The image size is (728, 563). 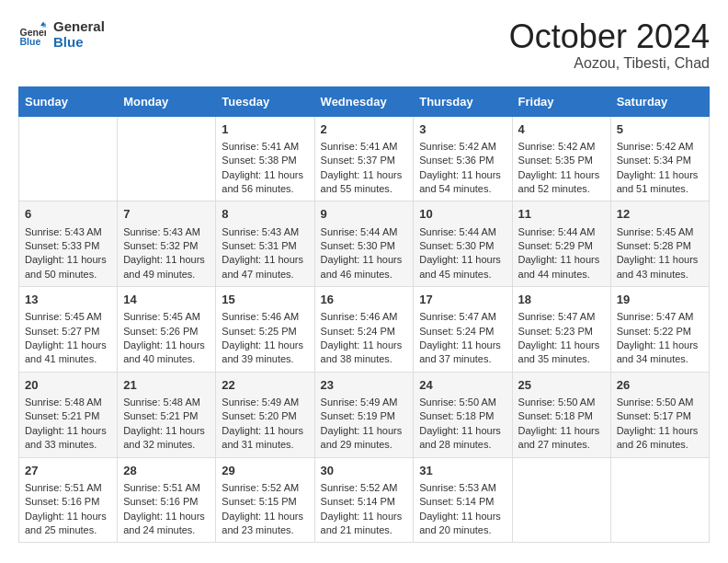 What do you see at coordinates (265, 168) in the screenshot?
I see `day-info: Sunrise: 5:41 AMSunset: 5:38 PMDaylight:…` at bounding box center [265, 168].